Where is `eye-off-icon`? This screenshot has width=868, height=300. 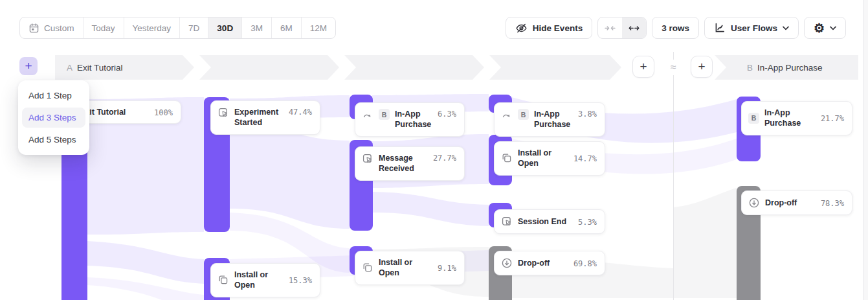 eye-off-icon is located at coordinates (522, 29).